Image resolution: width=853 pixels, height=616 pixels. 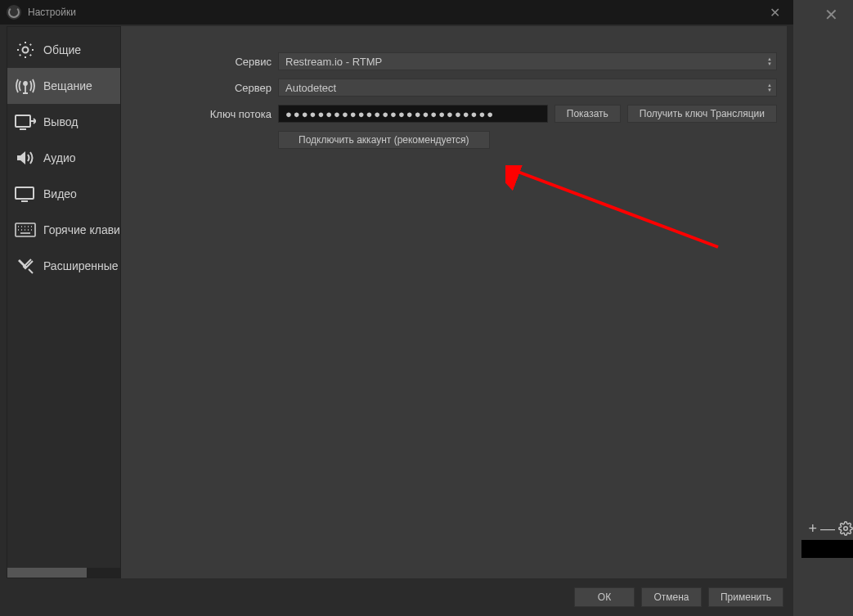 I want to click on plus-icon: +, so click(x=813, y=528).